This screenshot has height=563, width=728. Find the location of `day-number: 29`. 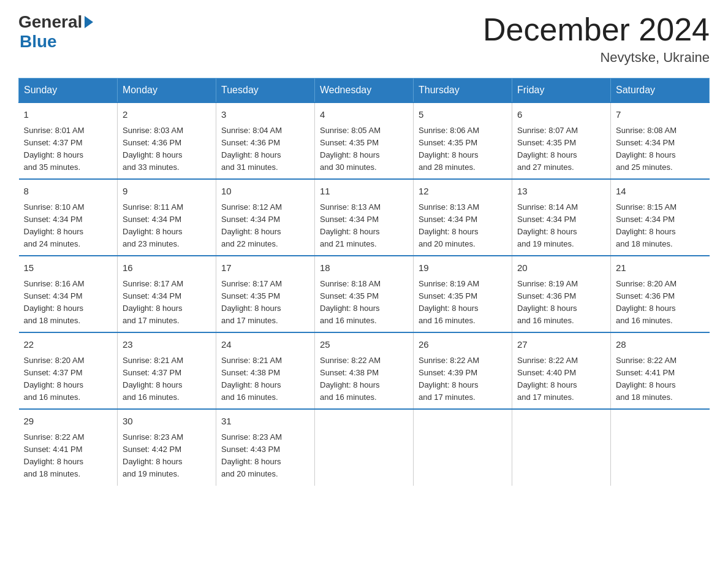

day-number: 29 is located at coordinates (69, 422).